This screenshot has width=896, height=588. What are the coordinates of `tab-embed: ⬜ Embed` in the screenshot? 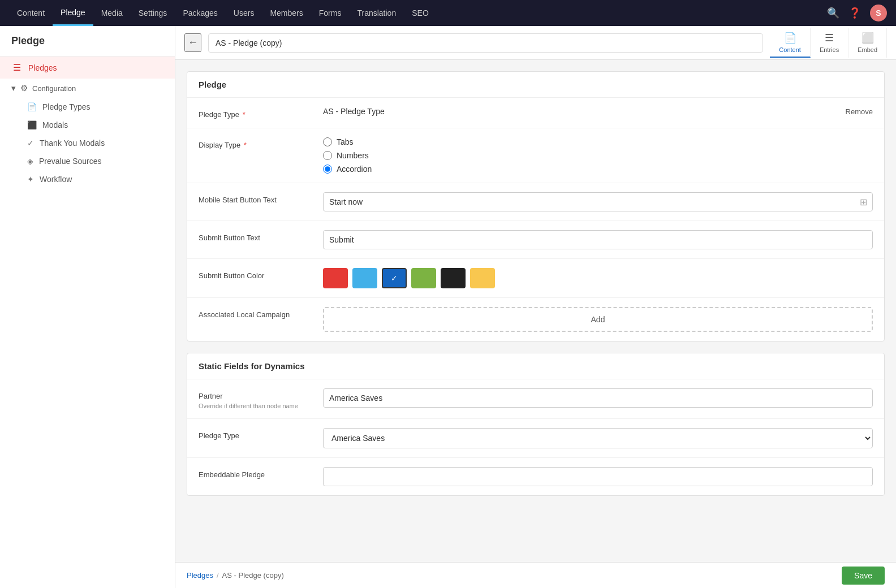 It's located at (868, 43).